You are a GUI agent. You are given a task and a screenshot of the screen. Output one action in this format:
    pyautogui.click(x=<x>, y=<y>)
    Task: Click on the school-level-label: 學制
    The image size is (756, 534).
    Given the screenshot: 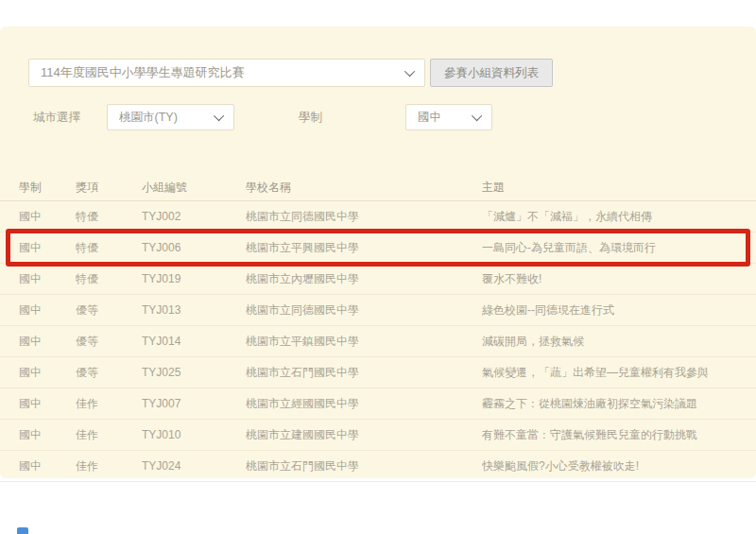 What is the action you would take?
    pyautogui.click(x=310, y=117)
    